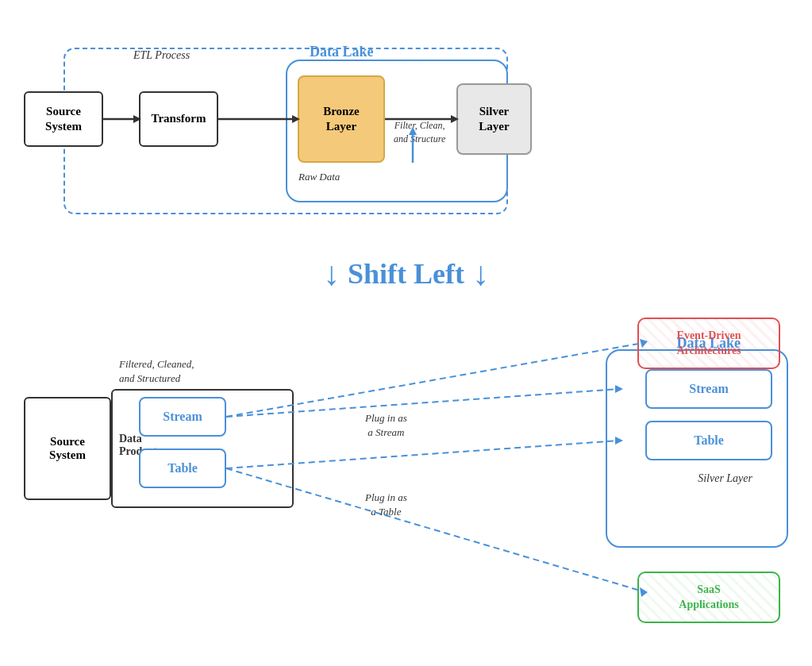 The width and height of the screenshot is (812, 666). I want to click on shift-left-section: ↓ Shift Left ↓, so click(406, 274).